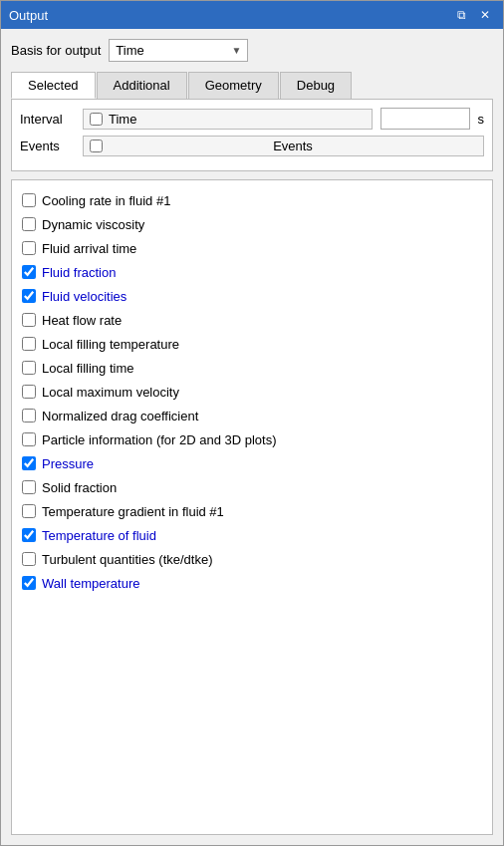  I want to click on checkbox-cooling-rate, so click(29, 200).